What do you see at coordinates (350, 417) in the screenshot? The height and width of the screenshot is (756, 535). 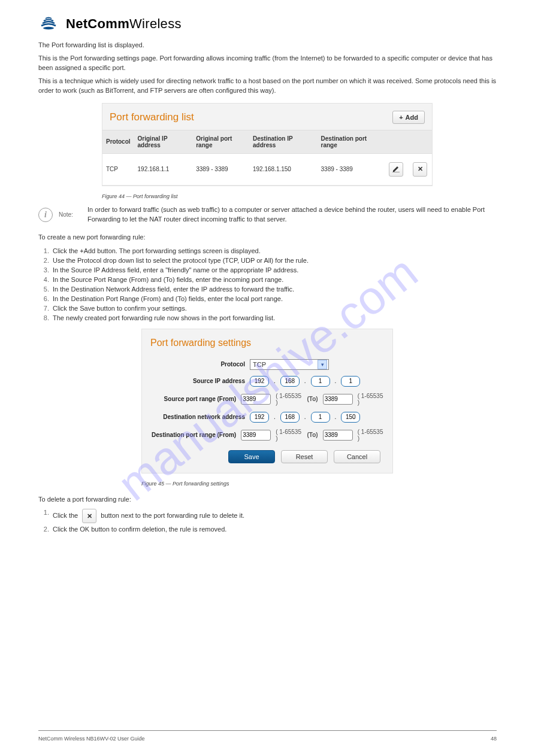 I see `dest-ip-oct4` at bounding box center [350, 417].